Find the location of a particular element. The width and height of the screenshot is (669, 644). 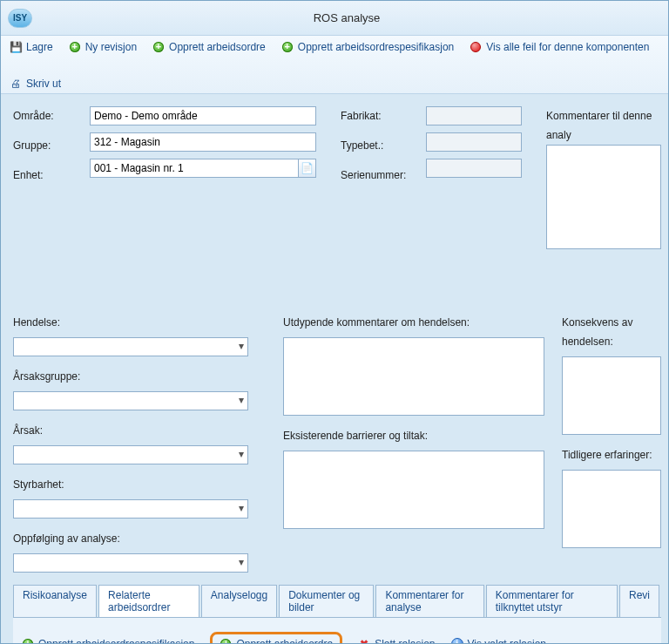

panel-toolbar: Opprett arbeidsordrespesifikasjon Oppret… is located at coordinates (337, 635).